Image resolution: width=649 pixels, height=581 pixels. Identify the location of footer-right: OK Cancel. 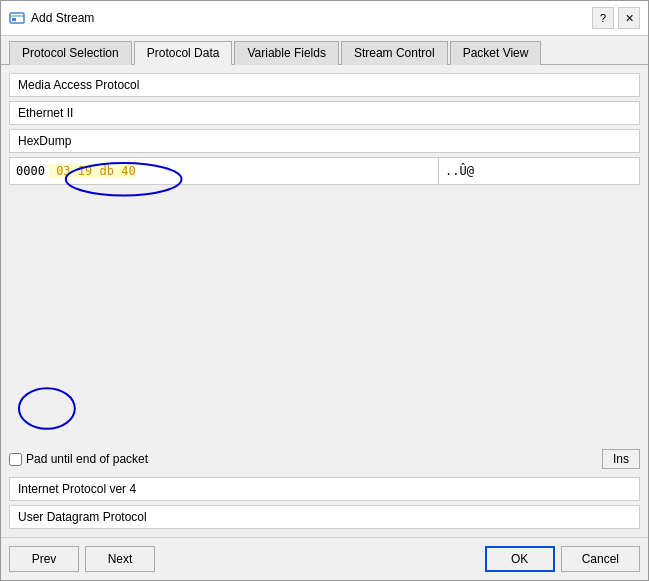
(562, 559).